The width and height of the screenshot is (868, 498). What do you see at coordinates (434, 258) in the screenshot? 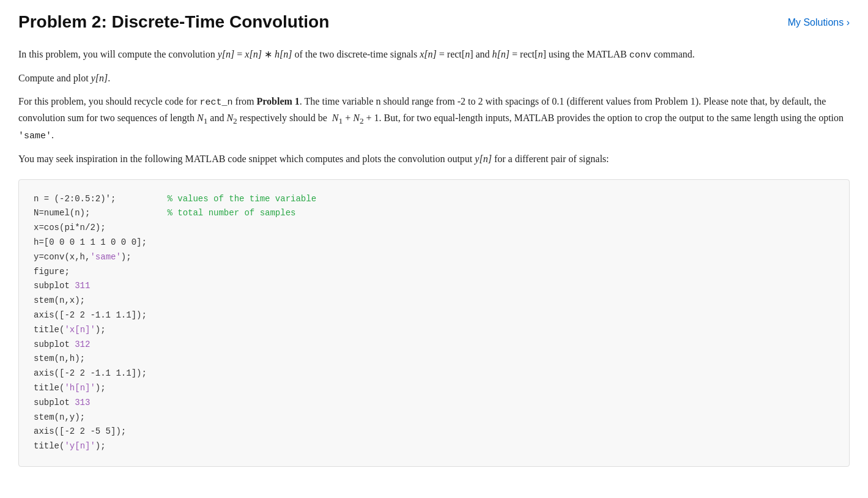
I see `code-line-5: y=conv(x,h,'same');` at bounding box center [434, 258].